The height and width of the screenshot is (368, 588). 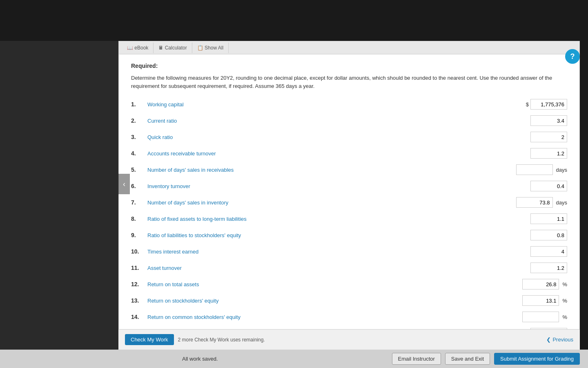 What do you see at coordinates (349, 317) in the screenshot?
I see `question-row-14: 14.Return on common stockholders' equity…` at bounding box center [349, 317].